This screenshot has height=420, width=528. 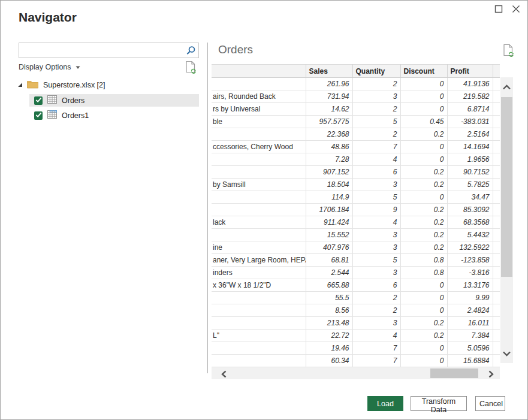 I want to click on dialog-title: Navigator, so click(x=48, y=17).